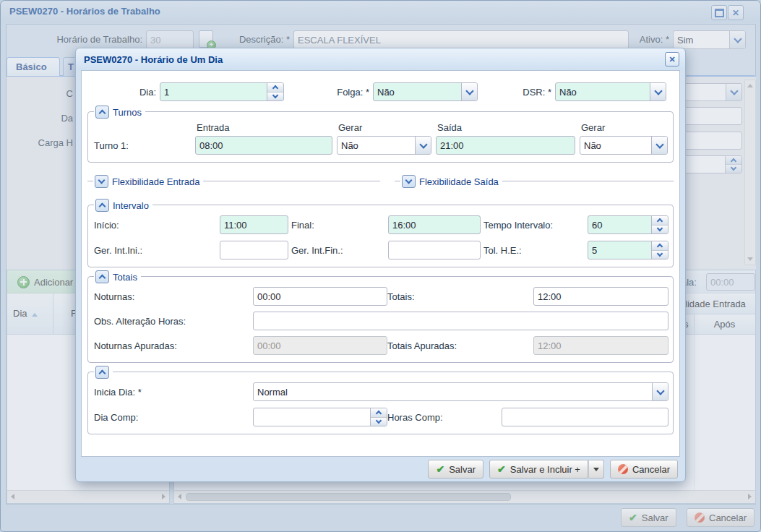 The image size is (761, 532). I want to click on turno1-gerar-saida-combo, so click(624, 145).